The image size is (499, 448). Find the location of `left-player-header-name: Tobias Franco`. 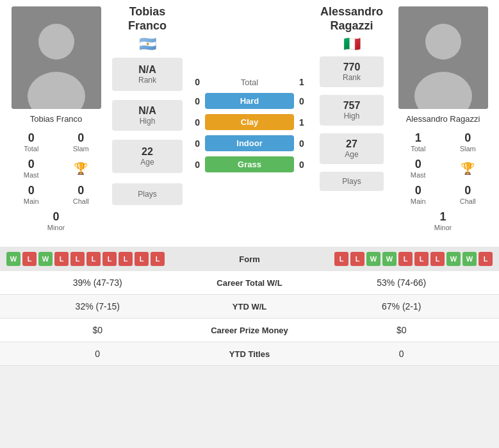

left-player-header-name: Tobias Franco is located at coordinates (147, 19).